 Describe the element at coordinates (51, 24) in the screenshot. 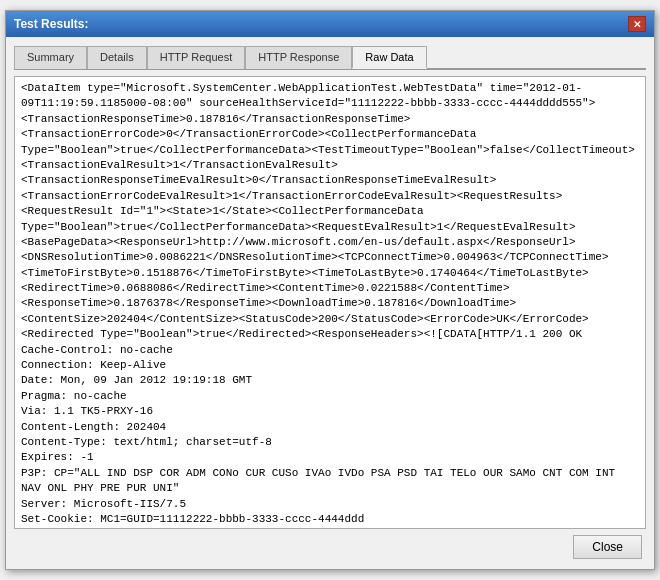

I see `window-title: Test Results:` at that location.